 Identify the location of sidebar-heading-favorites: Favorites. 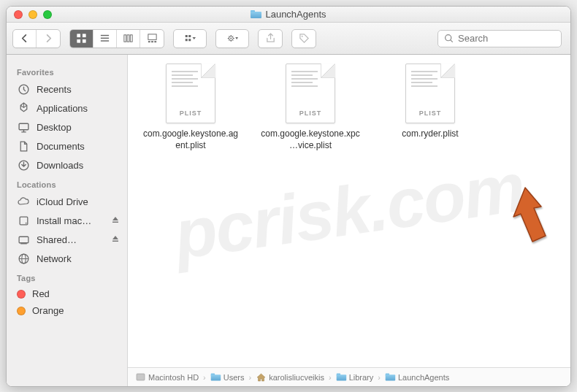
(67, 71).